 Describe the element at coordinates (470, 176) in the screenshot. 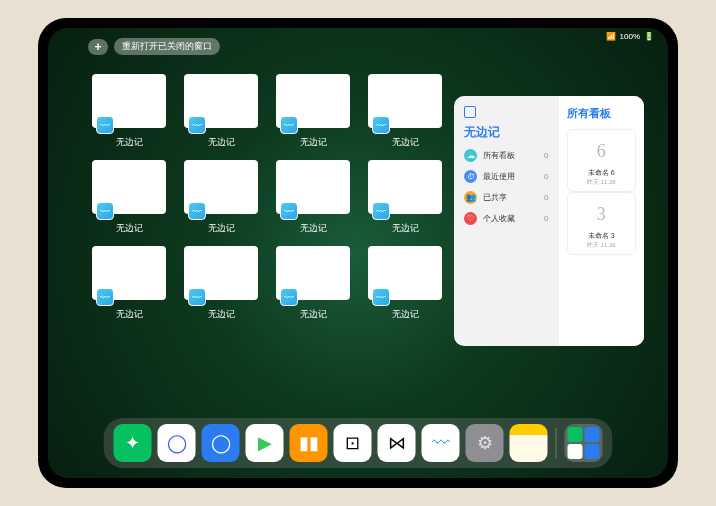

I see `category-icon: ⏱` at that location.